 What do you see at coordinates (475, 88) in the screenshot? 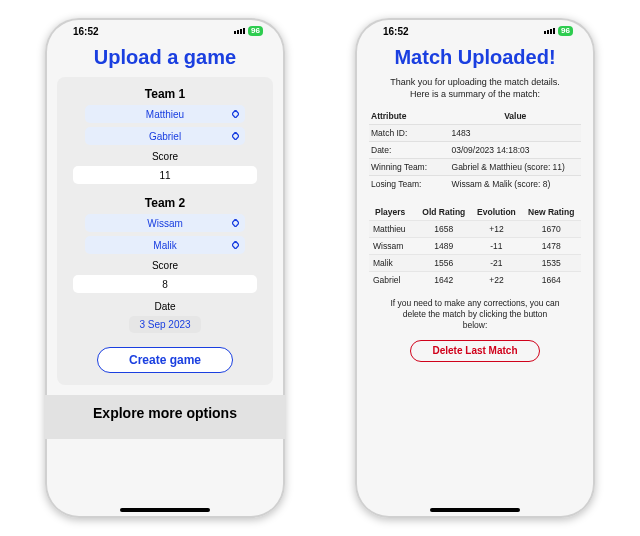
I see `thanks-text: Thank you for uploading the match detail…` at bounding box center [475, 88].